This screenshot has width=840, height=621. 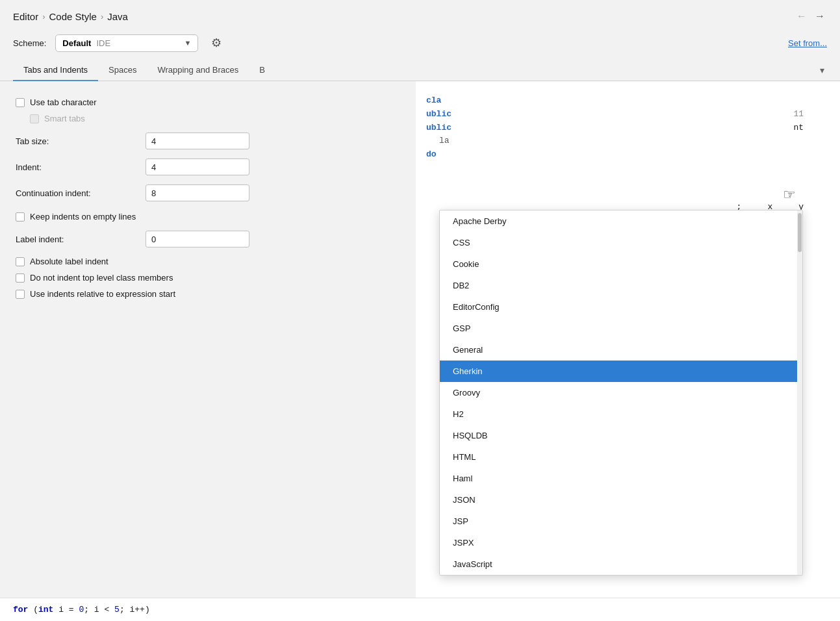 What do you see at coordinates (621, 349) in the screenshot?
I see `dropdown-item-general: General` at bounding box center [621, 349].